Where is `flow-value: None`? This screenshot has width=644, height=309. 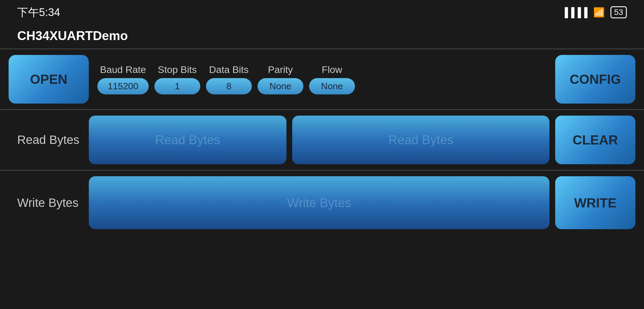
flow-value: None is located at coordinates (332, 86).